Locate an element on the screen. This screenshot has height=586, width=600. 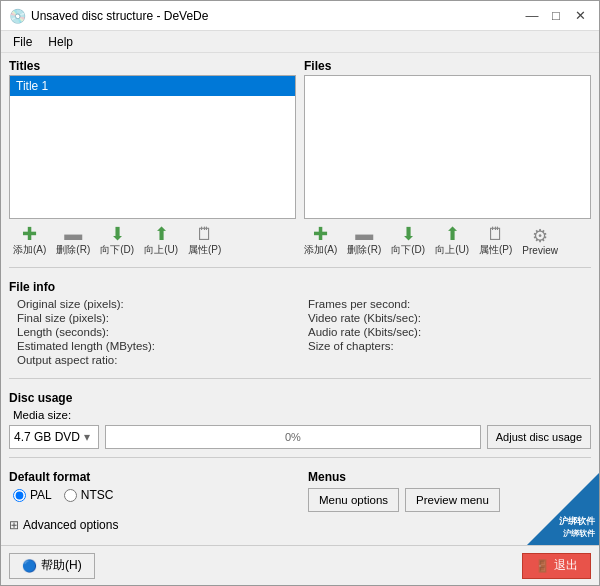
files-remove-button: ▬ 删除(R) is located at coordinates (364, 241).